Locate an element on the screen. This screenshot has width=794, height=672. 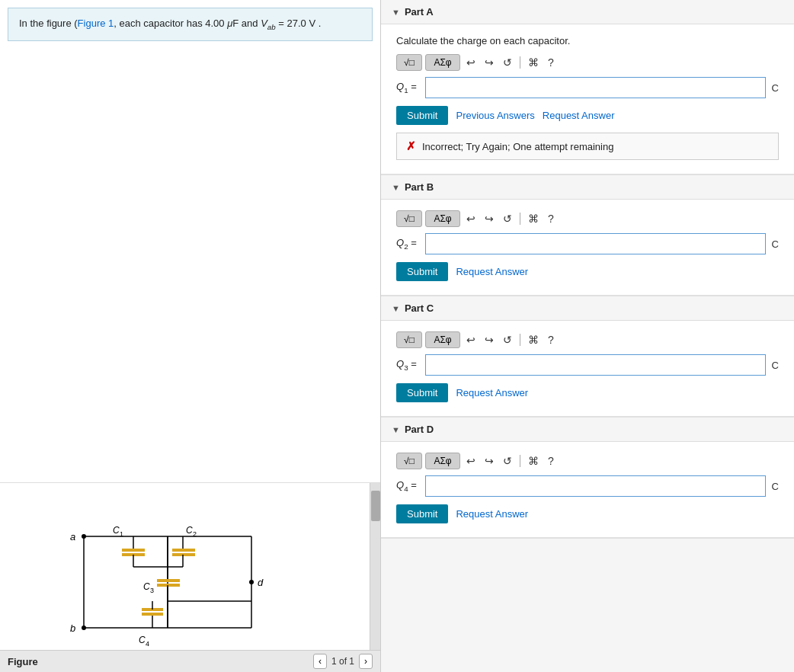
part-a-prev-answers-link: Previous Answers is located at coordinates (495, 116).